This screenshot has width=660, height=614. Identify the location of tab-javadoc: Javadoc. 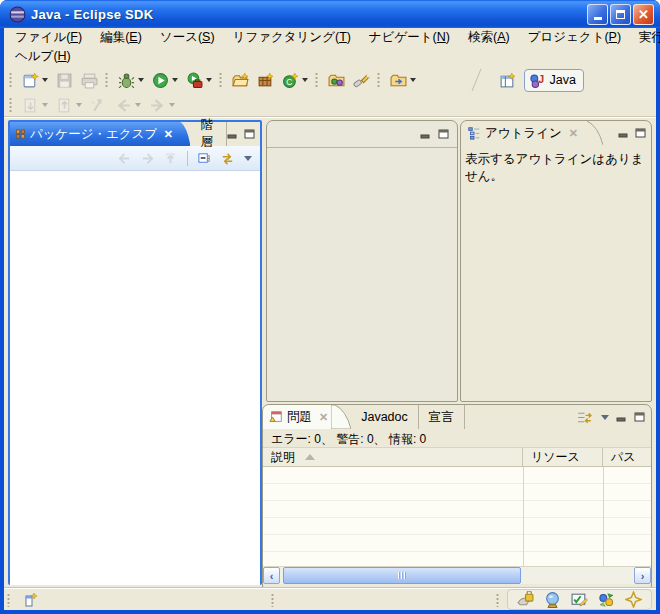
(385, 417).